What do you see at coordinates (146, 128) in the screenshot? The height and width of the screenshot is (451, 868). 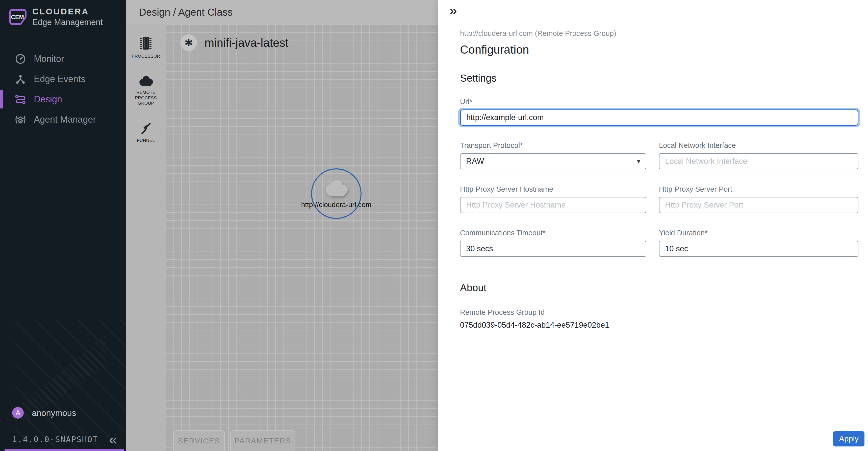 I see `funnel-arrows-icon` at bounding box center [146, 128].